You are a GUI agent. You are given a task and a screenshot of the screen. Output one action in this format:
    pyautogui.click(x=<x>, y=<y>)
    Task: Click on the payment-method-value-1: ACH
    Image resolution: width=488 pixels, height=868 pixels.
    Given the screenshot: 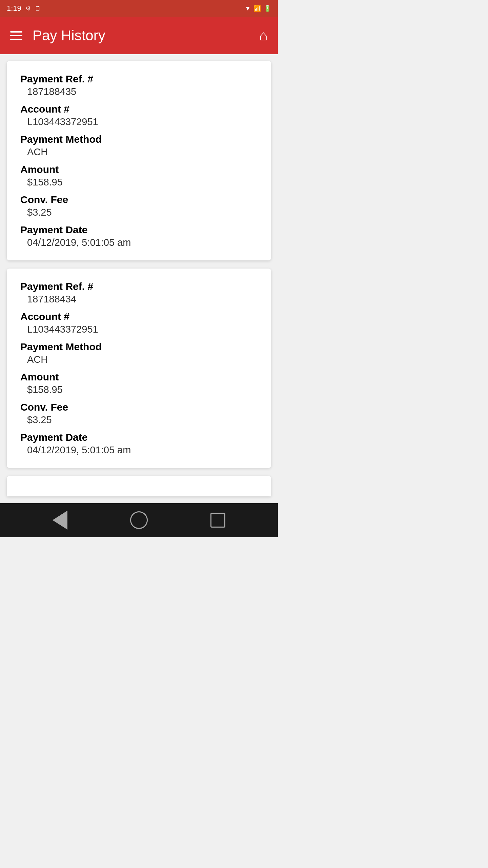 What is the action you would take?
    pyautogui.click(x=142, y=152)
    